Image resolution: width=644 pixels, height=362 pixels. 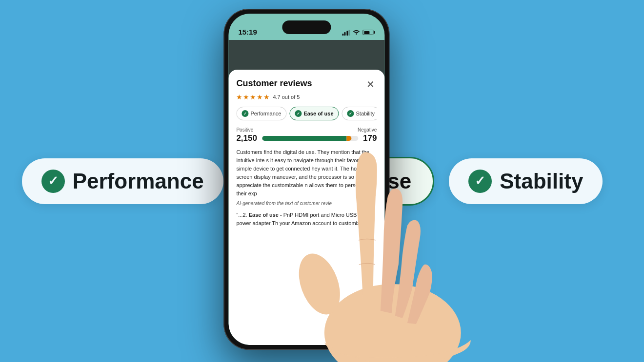 What do you see at coordinates (265, 114) in the screenshot?
I see `tab-performance-label: Performance` at bounding box center [265, 114].